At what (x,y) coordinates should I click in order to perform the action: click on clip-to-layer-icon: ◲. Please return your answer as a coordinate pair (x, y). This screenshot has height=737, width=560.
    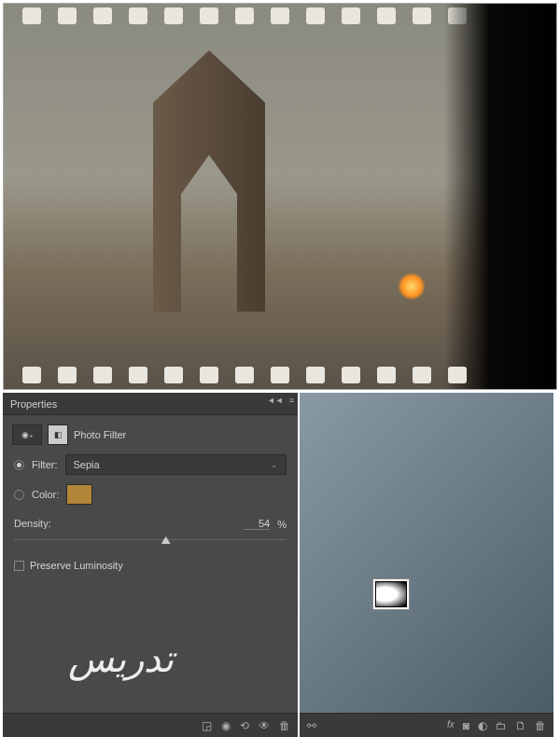
    Looking at the image, I should click on (207, 726).